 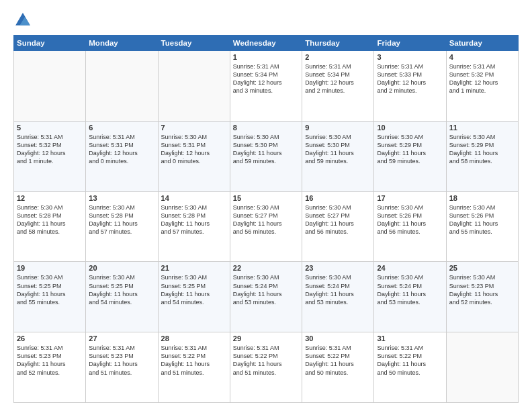 I want to click on day-number: 6, so click(x=122, y=128).